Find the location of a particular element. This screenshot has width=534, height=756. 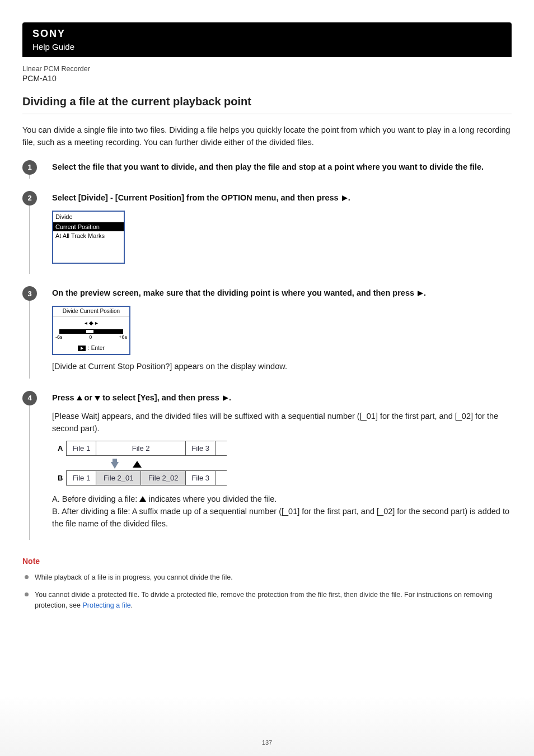

lcd-row: At All Track Marks is located at coordinates (88, 236).